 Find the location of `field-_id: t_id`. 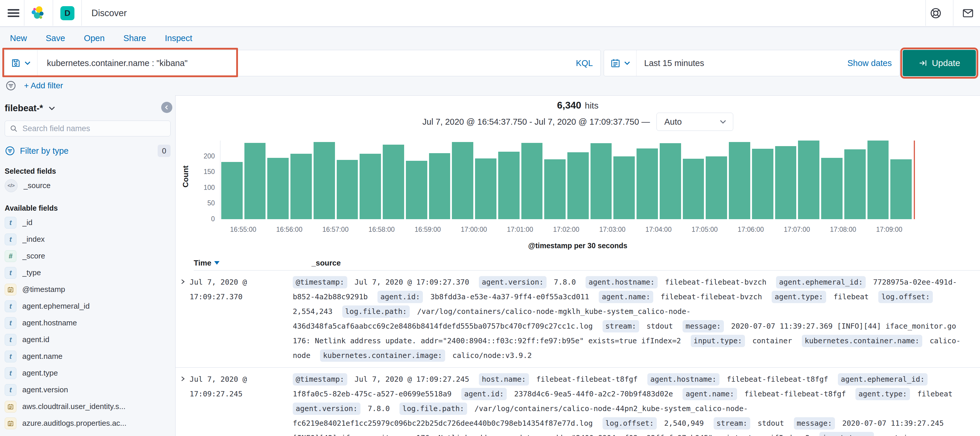

field-_id: t_id is located at coordinates (88, 222).